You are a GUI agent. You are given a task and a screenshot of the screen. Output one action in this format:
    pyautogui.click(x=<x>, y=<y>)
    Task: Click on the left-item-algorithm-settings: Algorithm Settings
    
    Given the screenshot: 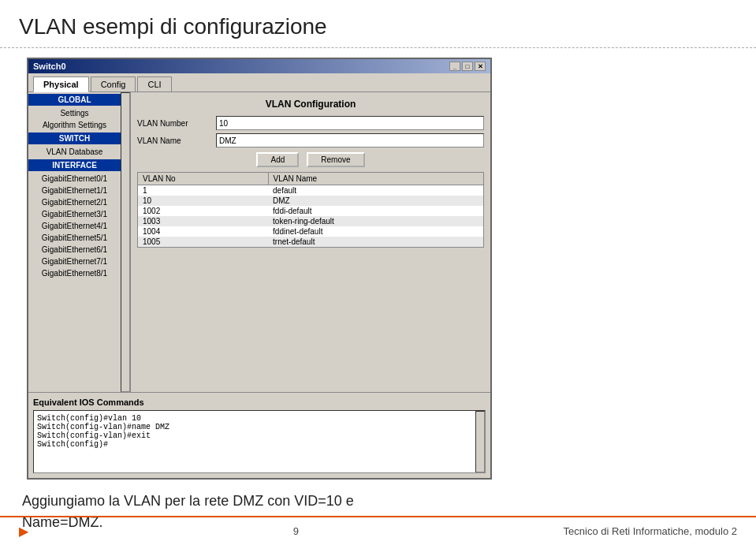 What is the action you would take?
    pyautogui.click(x=74, y=125)
    